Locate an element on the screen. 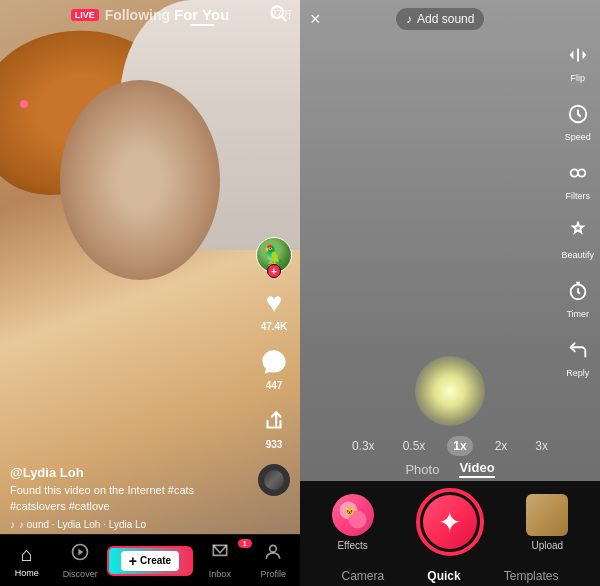 This screenshot has width=600, height=586. disc-icon is located at coordinates (274, 480).